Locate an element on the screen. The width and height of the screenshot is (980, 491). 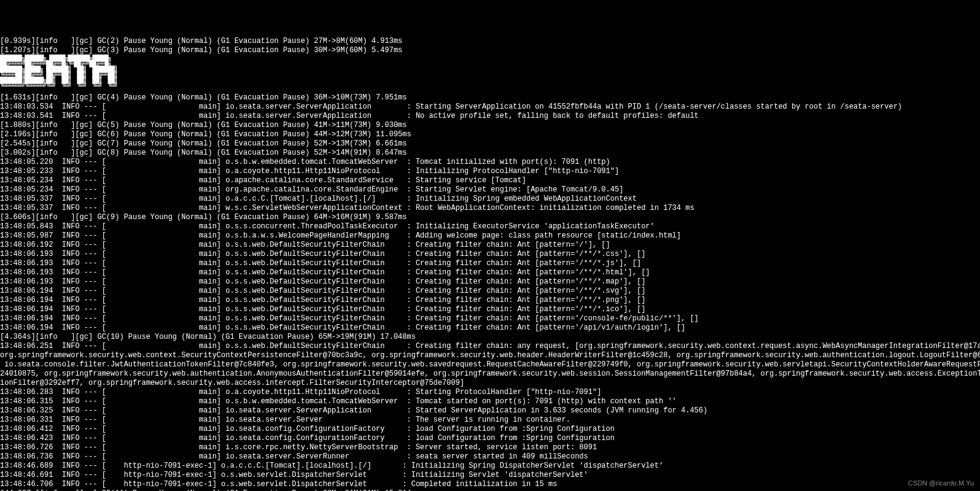
log-line: [3.606s][info ][gc] GC(9) Pause Young (N… is located at coordinates (490, 217).